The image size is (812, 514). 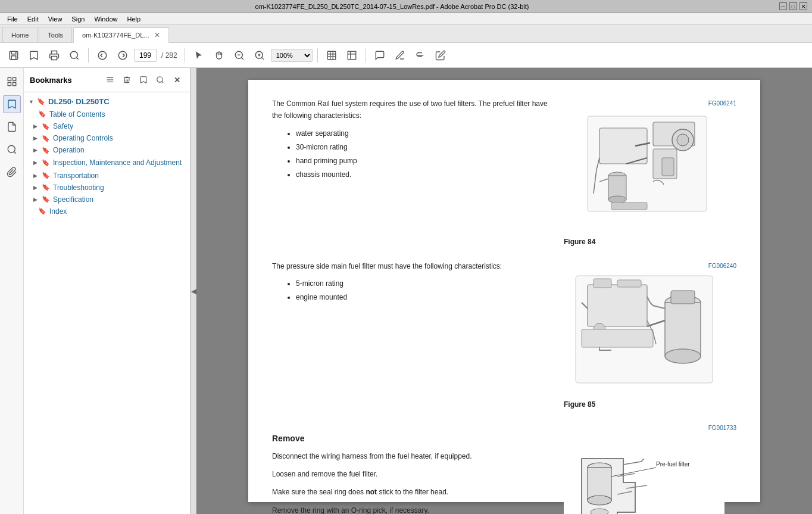 I want to click on menu-help: Help, so click(x=135, y=19).